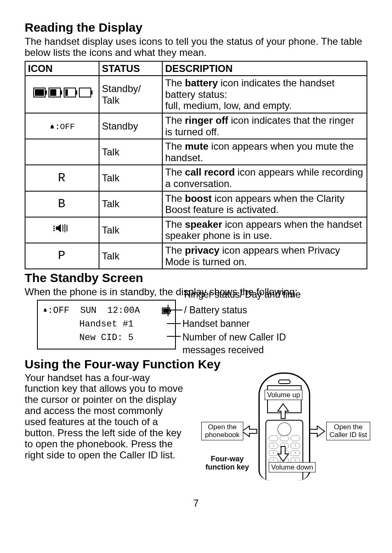 This screenshot has width=392, height=553. I want to click on table-row: RTalkThe call record icon appears while …, so click(196, 178).